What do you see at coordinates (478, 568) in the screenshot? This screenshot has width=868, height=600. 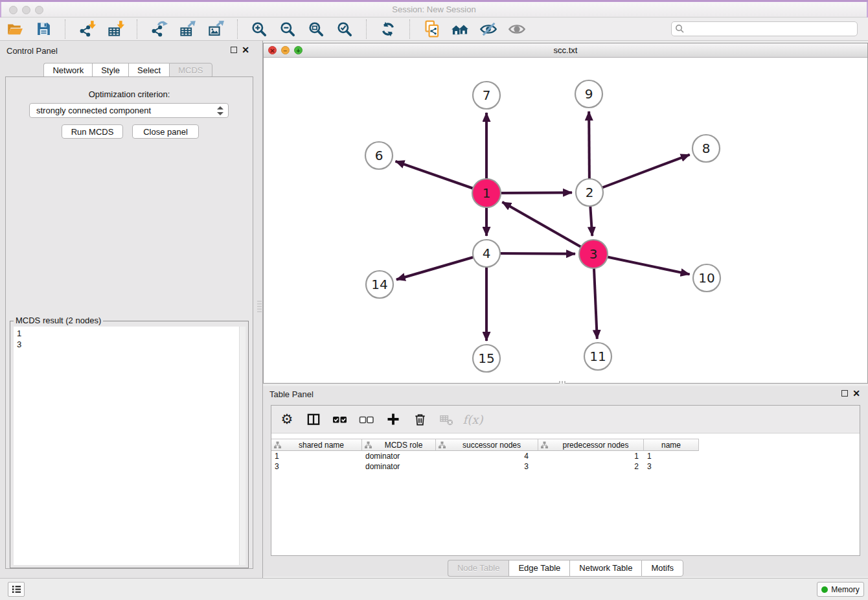 I see `tab-node-table: Node Table` at bounding box center [478, 568].